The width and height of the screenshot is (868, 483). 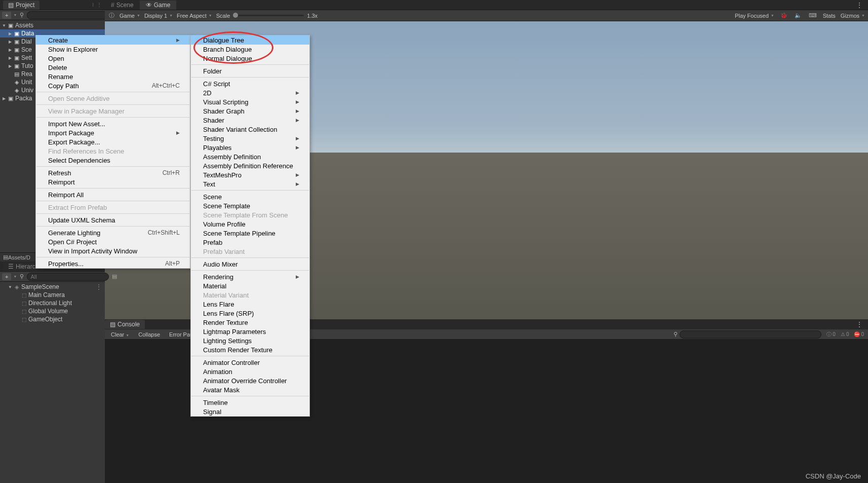 What do you see at coordinates (250, 102) in the screenshot?
I see `menu-item-visual-scripting: Visual Scripting▶` at bounding box center [250, 102].